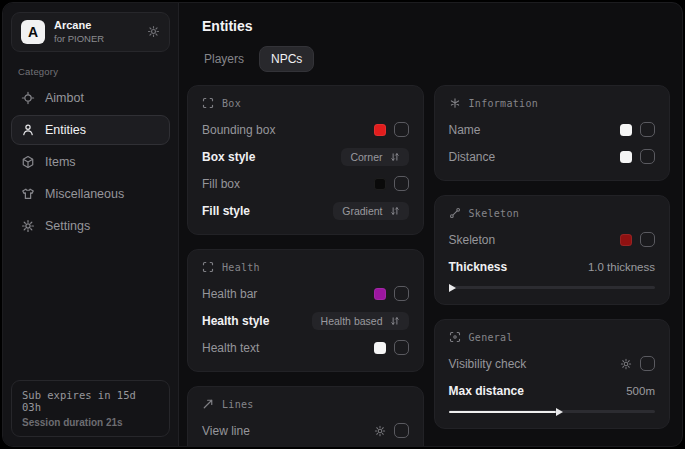 The image size is (685, 449). What do you see at coordinates (208, 404) in the screenshot?
I see `arrow-up-right-icon` at bounding box center [208, 404].